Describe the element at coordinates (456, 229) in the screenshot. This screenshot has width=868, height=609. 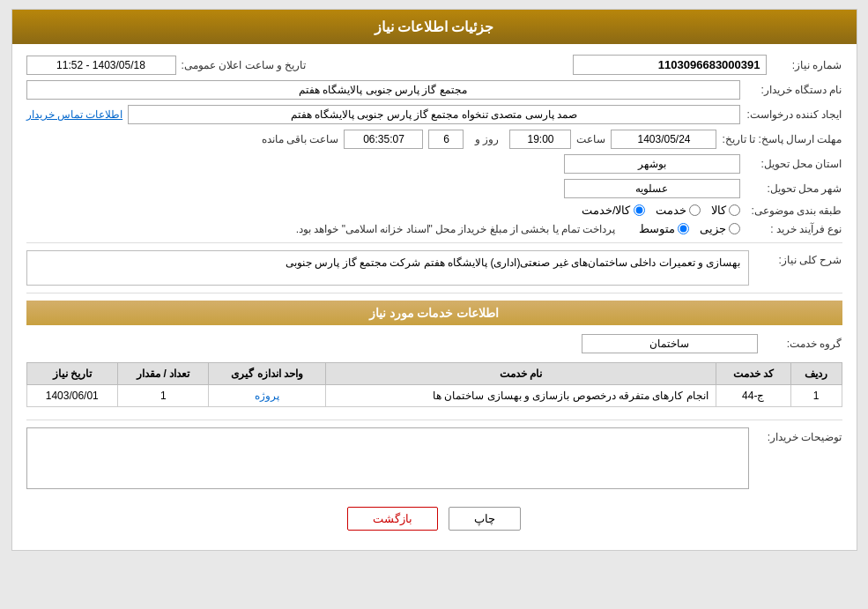
I see `payment-note: پرداخت تمام یا بخشی از مبلغ خریداز محل "…` at that location.